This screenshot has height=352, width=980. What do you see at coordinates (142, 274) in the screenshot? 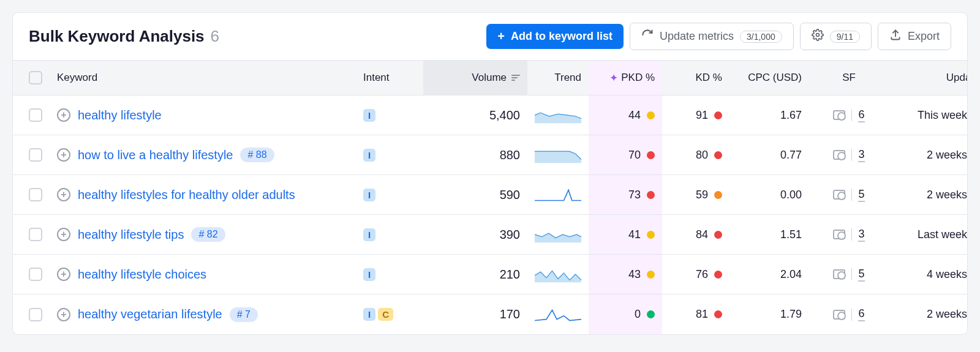
I see `keyword-link: healthy lifestyle choices` at bounding box center [142, 274].